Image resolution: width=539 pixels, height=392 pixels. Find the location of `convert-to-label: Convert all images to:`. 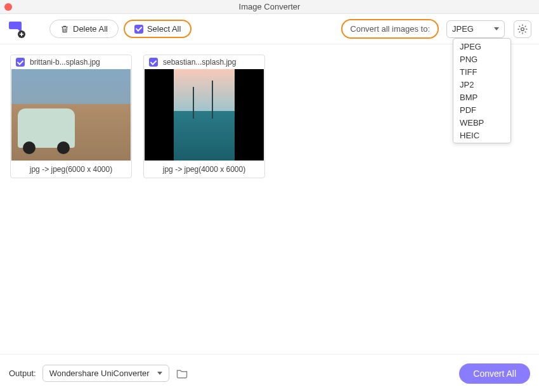

convert-to-label: Convert all images to: is located at coordinates (390, 29).